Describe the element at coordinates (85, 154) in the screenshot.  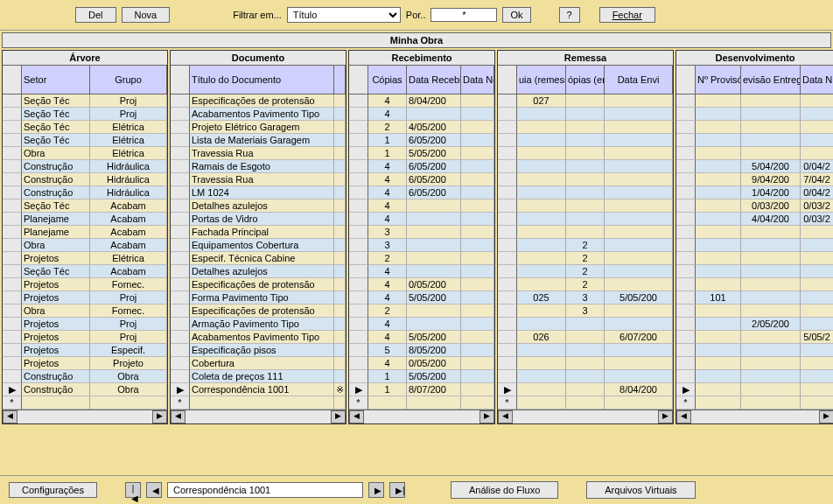
I see `table-row: ObraElétrica` at that location.